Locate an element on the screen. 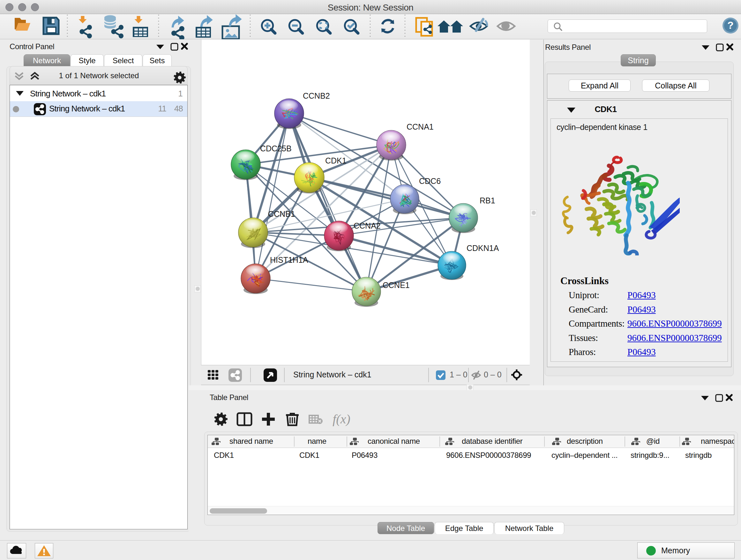  svg-text: f(x) is located at coordinates (342, 419).